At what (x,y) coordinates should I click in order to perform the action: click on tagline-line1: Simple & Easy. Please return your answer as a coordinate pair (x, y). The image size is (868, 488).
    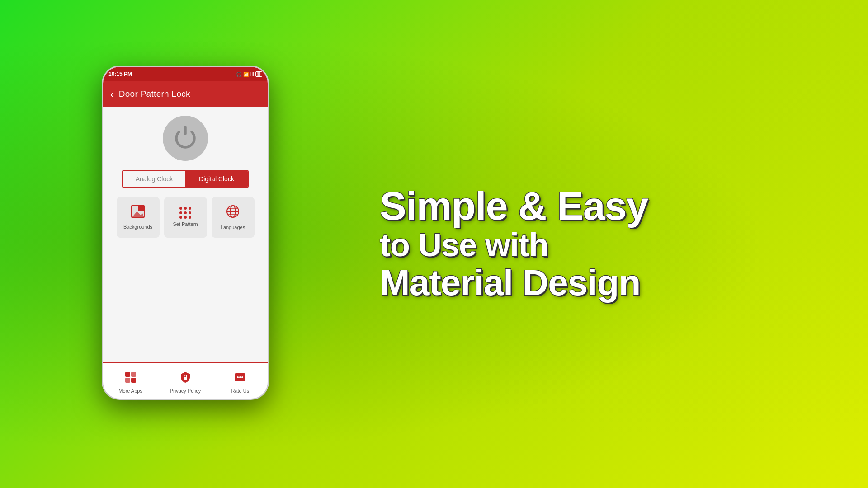
    Looking at the image, I should click on (514, 206).